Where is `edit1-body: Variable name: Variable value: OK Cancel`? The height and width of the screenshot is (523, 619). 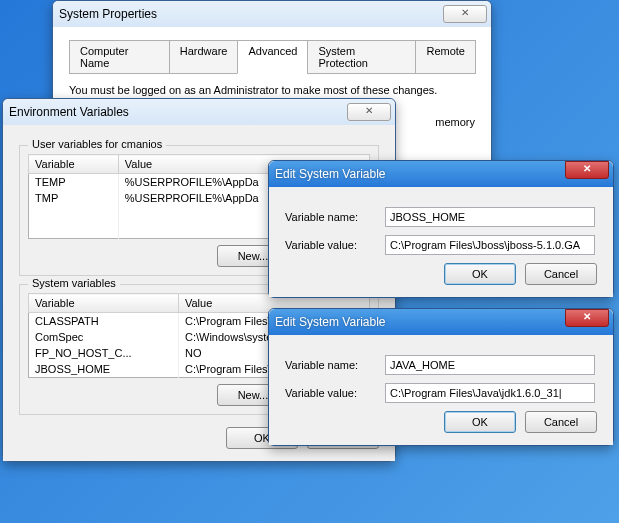 edit1-body: Variable name: Variable value: OK Cancel is located at coordinates (441, 242).